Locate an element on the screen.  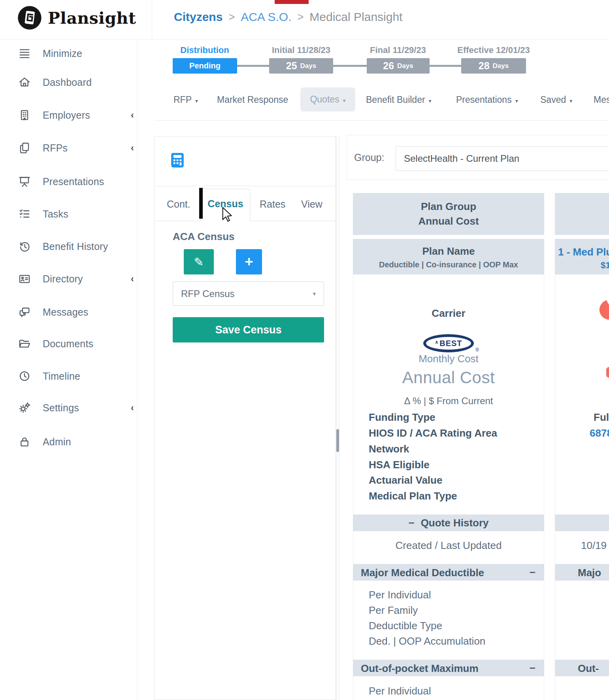
nav-presentations: Presentations ▾ is located at coordinates (487, 100).